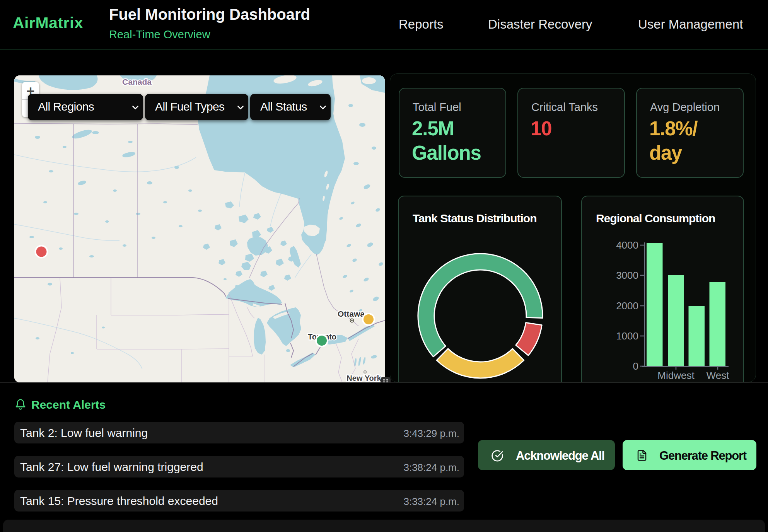  What do you see at coordinates (627, 306) in the screenshot?
I see `svg-text: 2000` at bounding box center [627, 306].